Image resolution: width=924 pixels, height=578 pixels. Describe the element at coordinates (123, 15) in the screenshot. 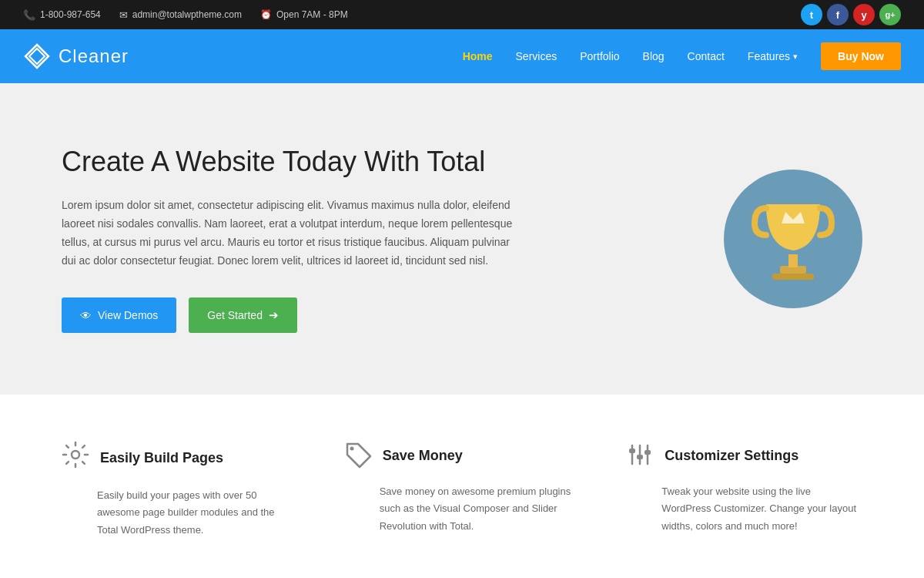

I see `email-icon` at that location.